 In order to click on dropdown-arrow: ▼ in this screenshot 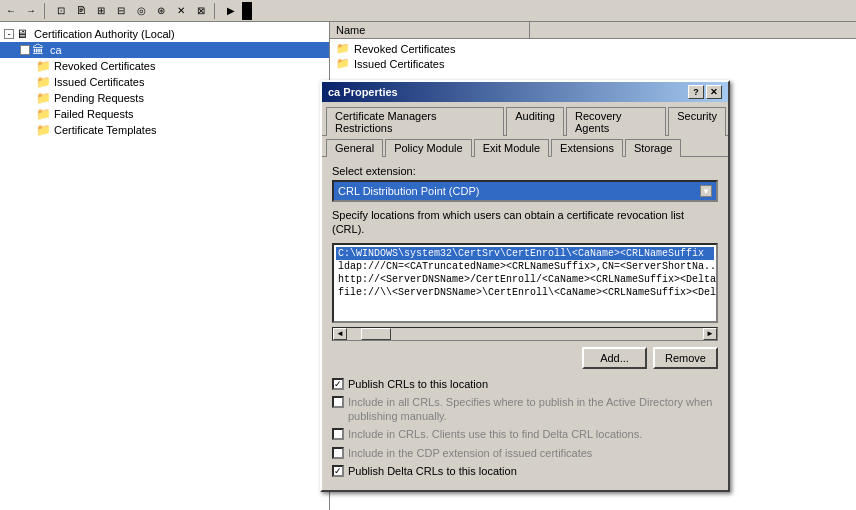, I will do `click(706, 191)`.